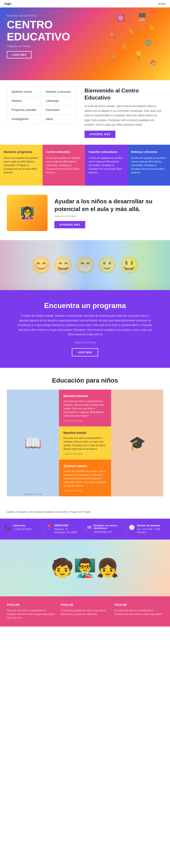  I want to click on info-content-3: Horario de apertura Lun - Vie 19:00 - 23…, so click(148, 529).